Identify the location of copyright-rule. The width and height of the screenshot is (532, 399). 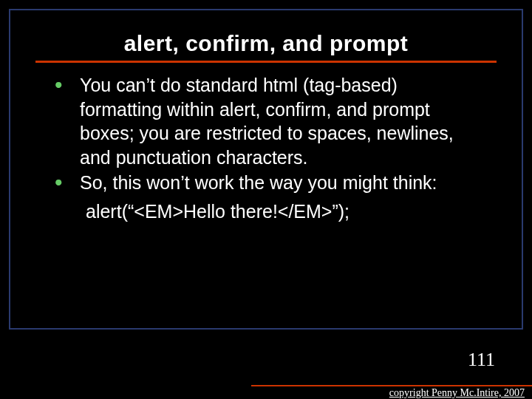
(392, 386).